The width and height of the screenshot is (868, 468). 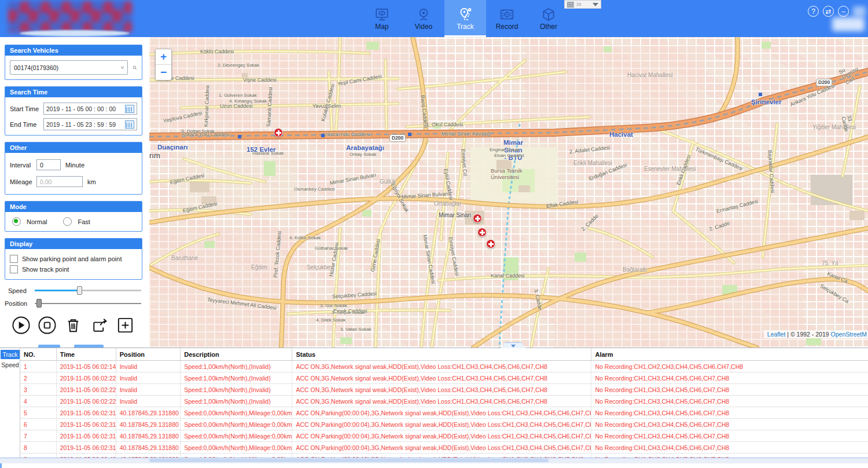 I want to click on horizontal-scrollbar, so click(x=434, y=460).